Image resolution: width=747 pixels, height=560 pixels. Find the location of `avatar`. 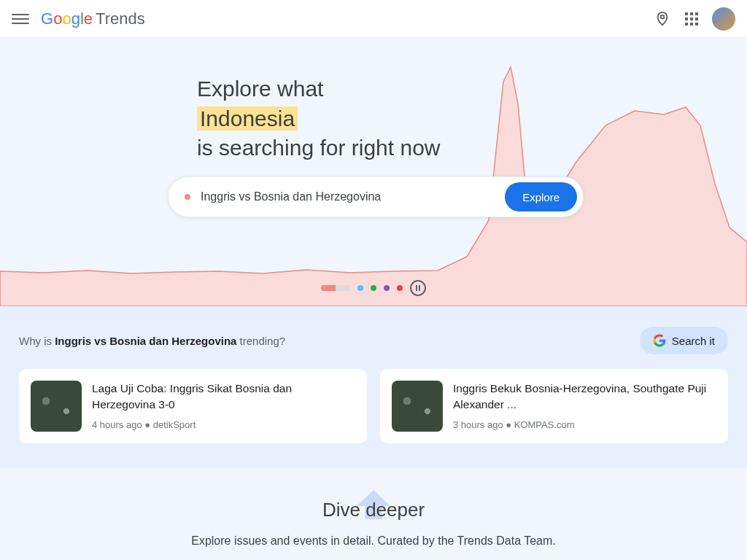

avatar is located at coordinates (724, 19).